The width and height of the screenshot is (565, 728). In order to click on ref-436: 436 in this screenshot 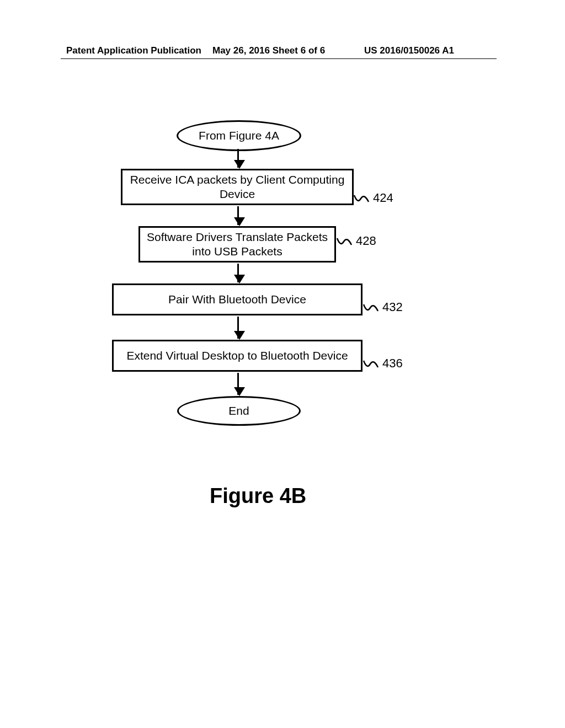, I will do `click(393, 363)`.